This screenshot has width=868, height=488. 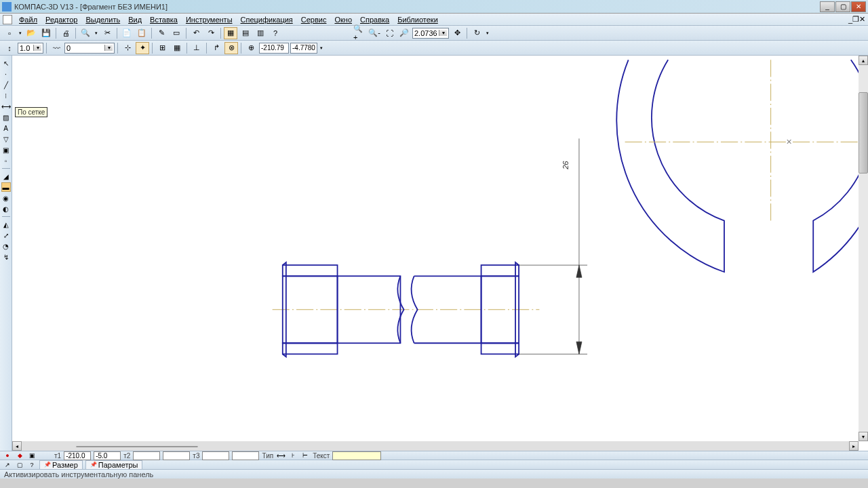 I want to click on ortho-button: ⊥, so click(x=197, y=48).